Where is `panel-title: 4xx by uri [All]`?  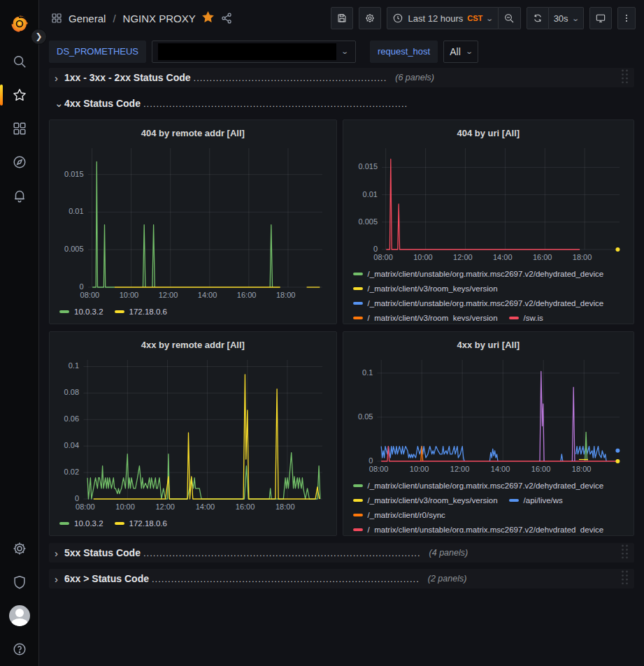 panel-title: 4xx by uri [All] is located at coordinates (488, 345).